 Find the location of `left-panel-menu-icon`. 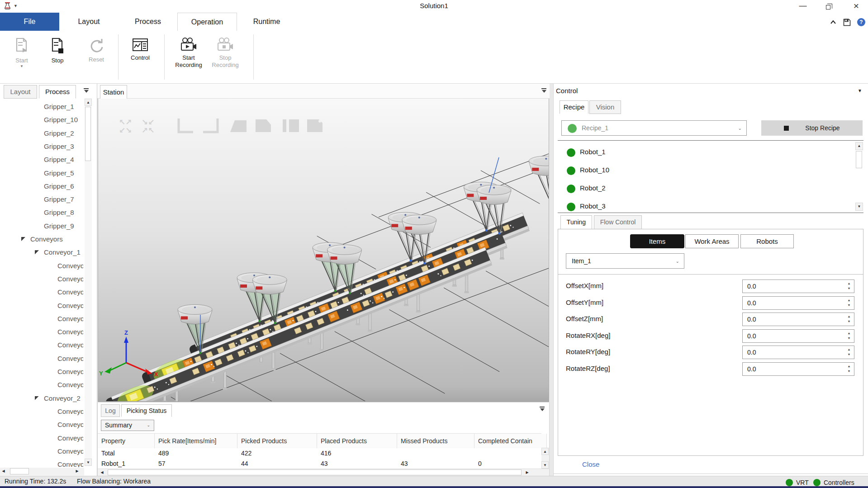

left-panel-menu-icon is located at coordinates (86, 91).